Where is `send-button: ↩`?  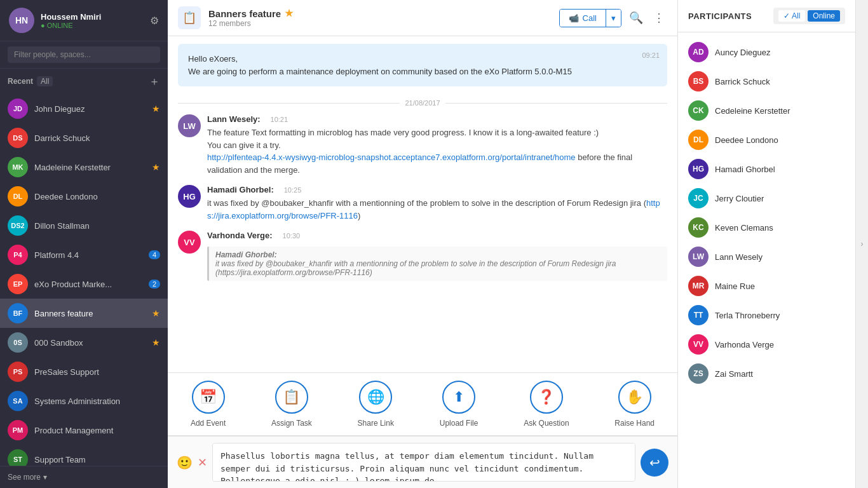 send-button: ↩ is located at coordinates (654, 463).